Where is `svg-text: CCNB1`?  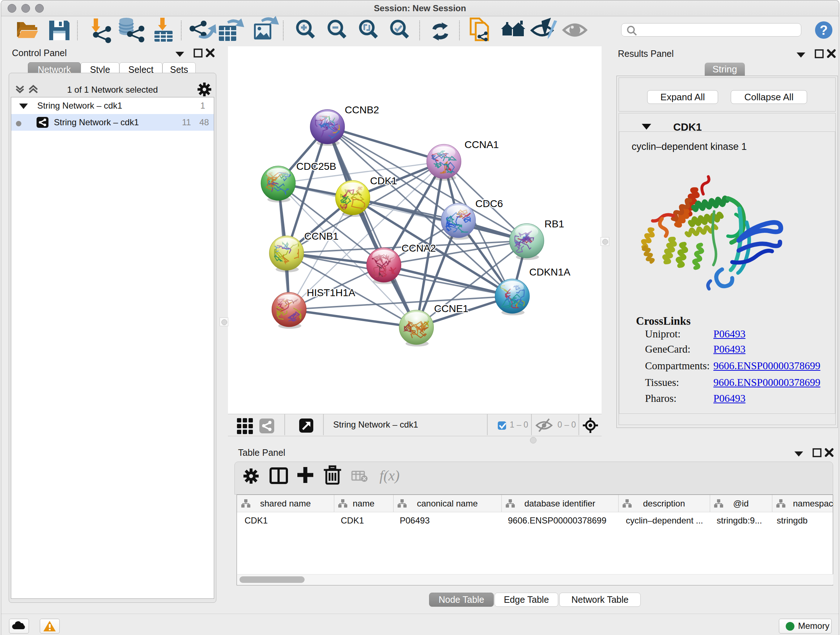 svg-text: CCNB1 is located at coordinates (321, 236).